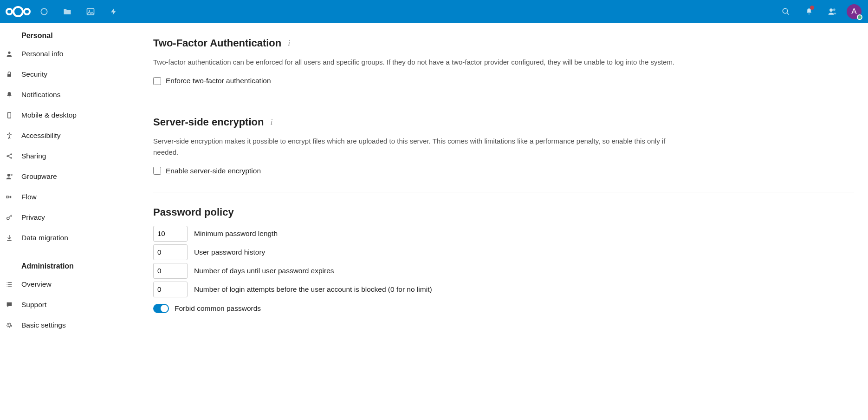 This screenshot has height=420, width=868. What do you see at coordinates (70, 265) in the screenshot?
I see `sidebar-header-administration: Administration` at bounding box center [70, 265].